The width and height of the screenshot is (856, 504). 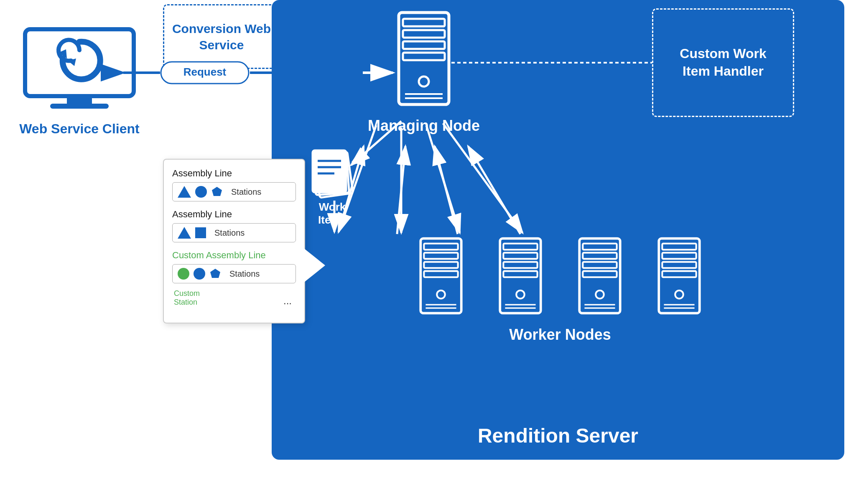 What do you see at coordinates (222, 37) in the screenshot?
I see `conversion-web-service-box: Conversion Web Service` at bounding box center [222, 37].